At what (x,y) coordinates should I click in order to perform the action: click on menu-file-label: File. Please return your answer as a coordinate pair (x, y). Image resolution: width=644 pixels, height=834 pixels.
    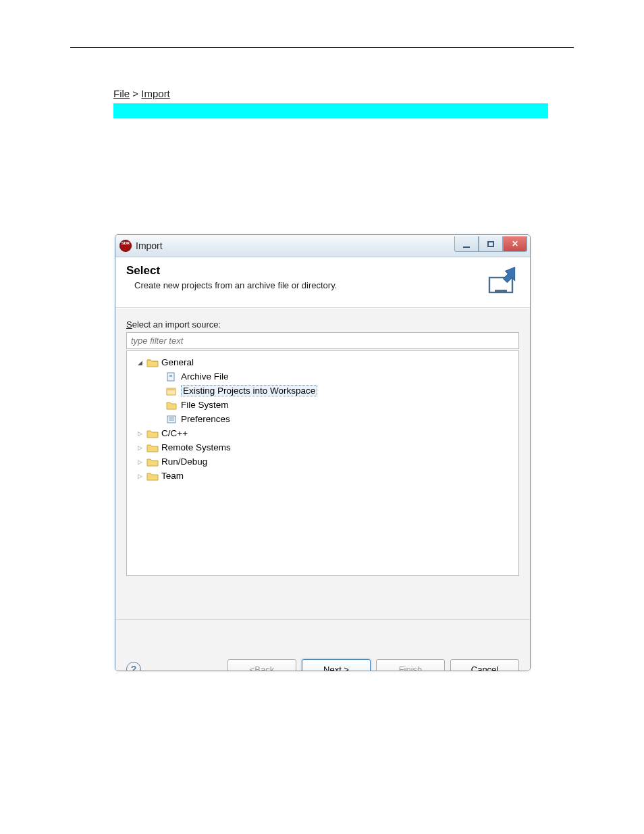
    Looking at the image, I should click on (122, 93).